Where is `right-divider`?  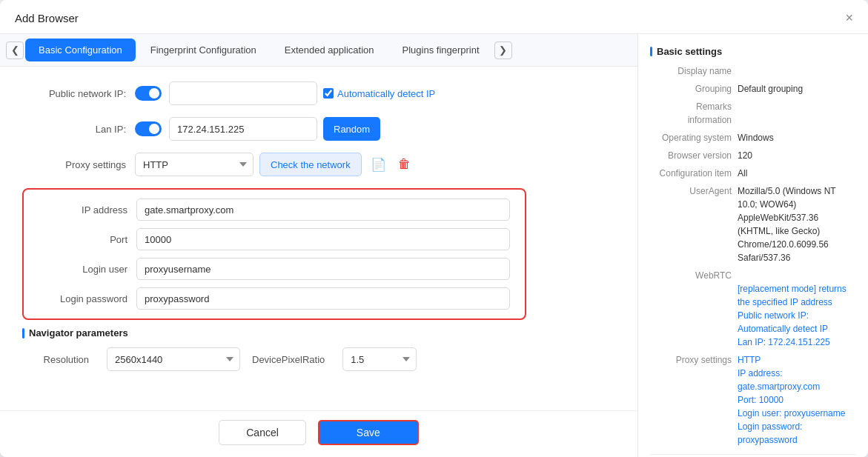
right-divider is located at coordinates (753, 455).